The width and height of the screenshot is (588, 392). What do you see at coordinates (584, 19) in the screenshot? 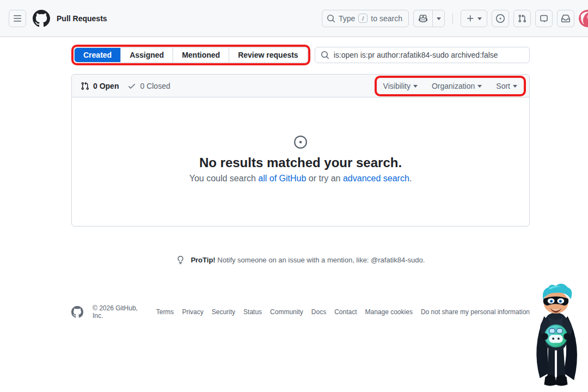
I see `user-avatar` at bounding box center [584, 19].